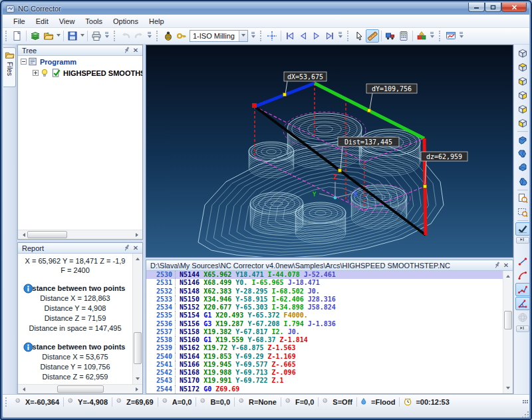 The height and width of the screenshot is (420, 532). Describe the element at coordinates (23, 389) in the screenshot. I see `scroll-left-arrow` at that location.